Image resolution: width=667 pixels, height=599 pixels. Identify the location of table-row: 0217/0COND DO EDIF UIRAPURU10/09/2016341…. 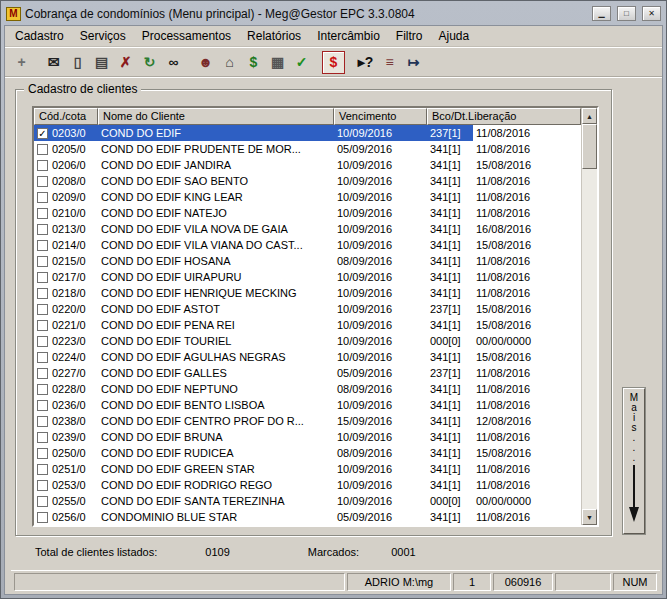
(308, 277).